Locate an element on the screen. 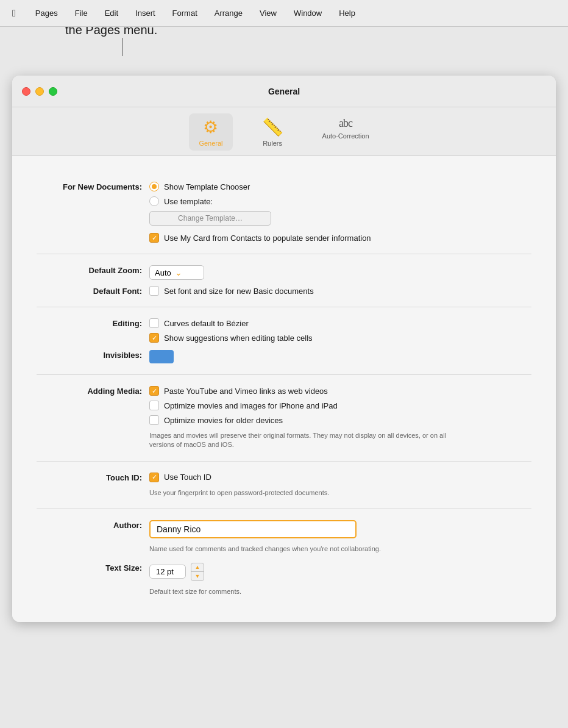 The width and height of the screenshot is (568, 728). text-size-controls: 12 pt ▲ ▼ Default text size for comments… is located at coordinates (340, 579).